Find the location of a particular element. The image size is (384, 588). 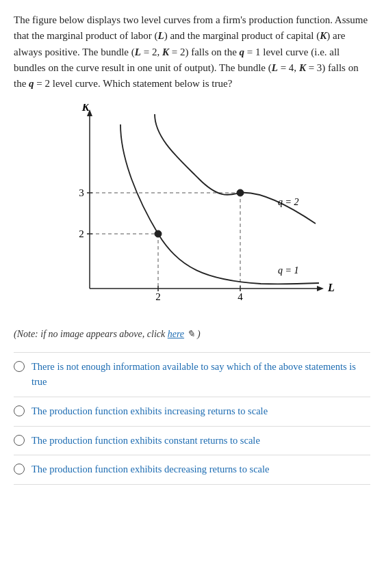

option-label-4: The production function exhibits decreas… is located at coordinates (151, 470).